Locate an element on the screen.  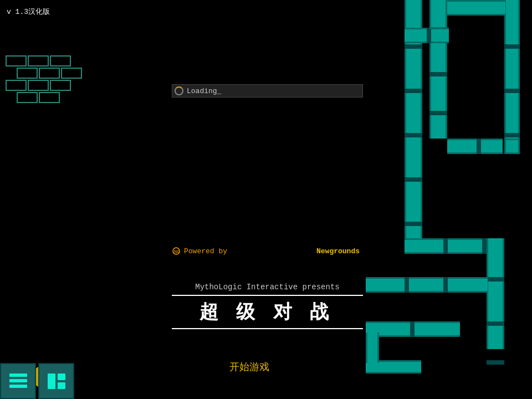
presenter-text: MythoLogic Interactive presents is located at coordinates (267, 287).